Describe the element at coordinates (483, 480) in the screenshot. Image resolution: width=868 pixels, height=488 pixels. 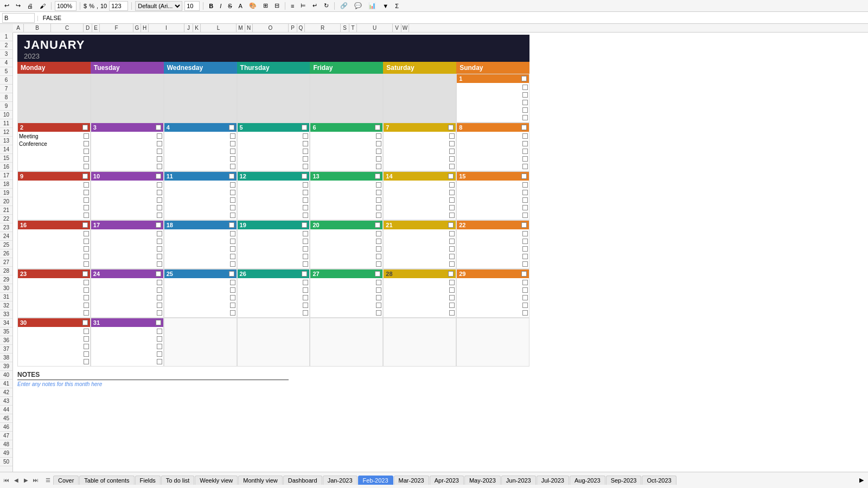
I see `sheet-tab-may-2023: May-2023` at that location.